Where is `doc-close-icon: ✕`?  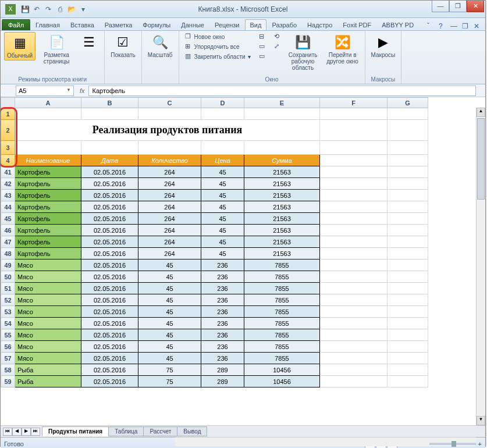 doc-close-icon: ✕ is located at coordinates (478, 26).